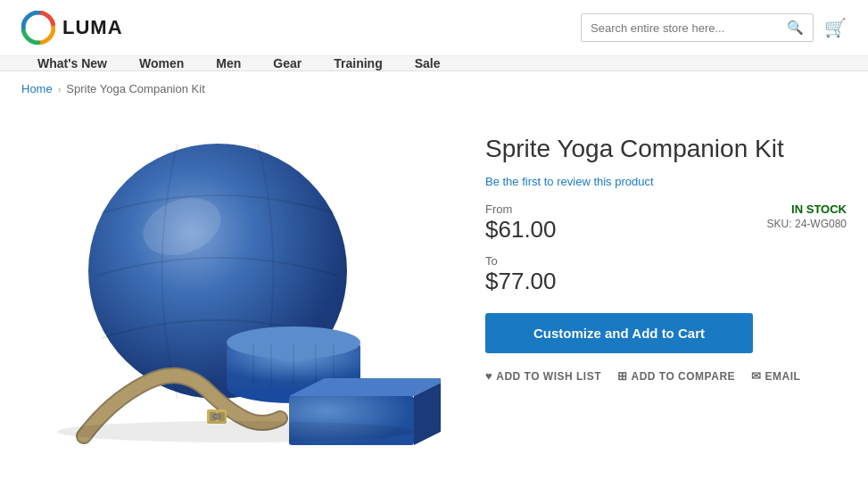 The height and width of the screenshot is (479, 868). Describe the element at coordinates (776, 376) in the screenshot. I see `email-link: ✉ EMAIL` at that location.